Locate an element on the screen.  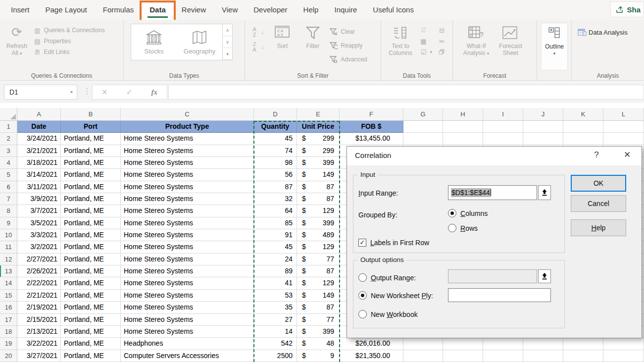
tab-insert: Insert is located at coordinates (20, 10).